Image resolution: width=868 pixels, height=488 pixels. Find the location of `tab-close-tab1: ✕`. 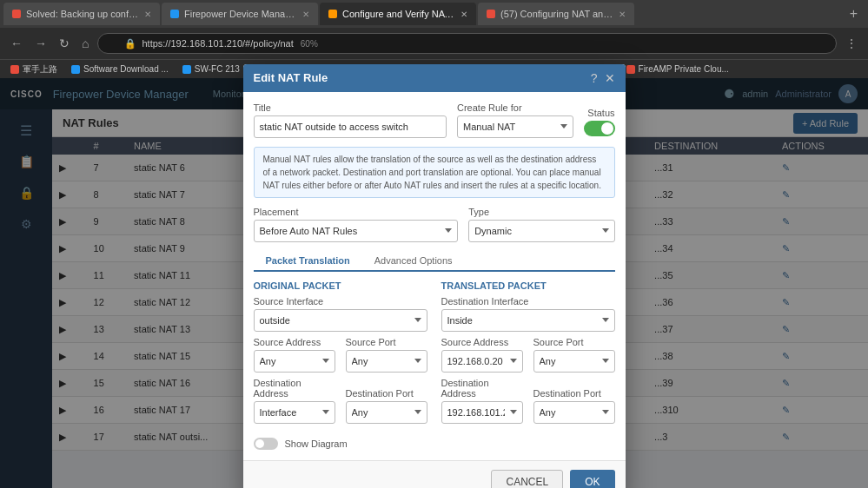

tab-close-tab1: ✕ is located at coordinates (148, 14).